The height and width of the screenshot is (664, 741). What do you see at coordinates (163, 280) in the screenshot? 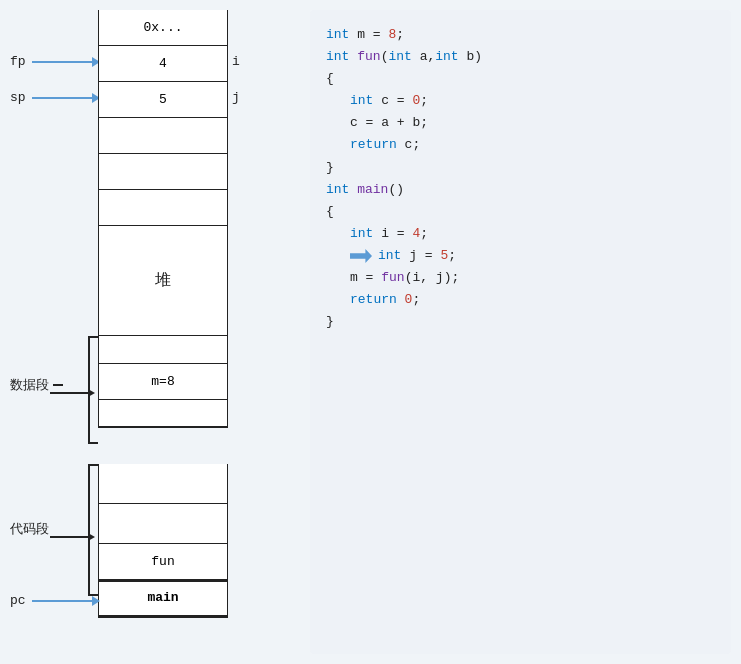
I see `heap-label: 堆` at bounding box center [163, 280].